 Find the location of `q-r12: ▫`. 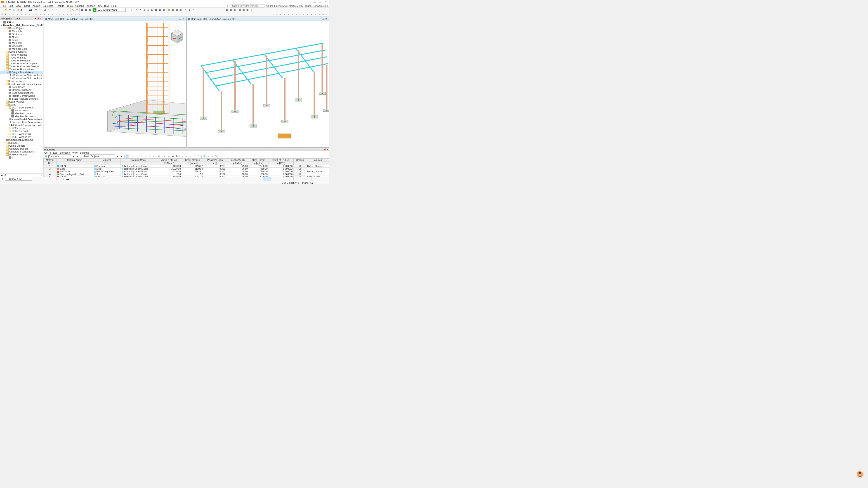

q-r12: ▫ is located at coordinates (290, 179).